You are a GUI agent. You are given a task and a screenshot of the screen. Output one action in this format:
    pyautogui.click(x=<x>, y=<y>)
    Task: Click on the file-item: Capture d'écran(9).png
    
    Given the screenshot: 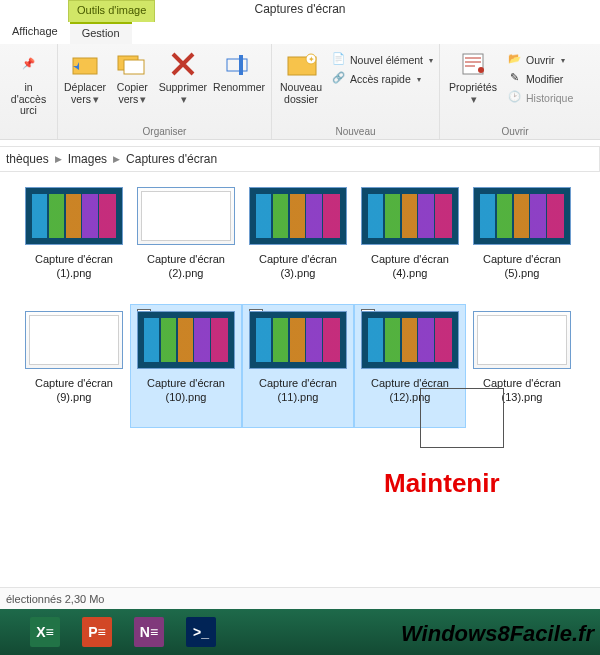 What is the action you would take?
    pyautogui.click(x=74, y=366)
    